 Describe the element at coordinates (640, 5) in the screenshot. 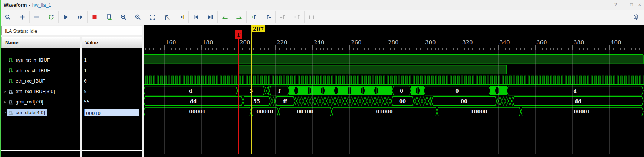

I see `close-button: ×` at that location.